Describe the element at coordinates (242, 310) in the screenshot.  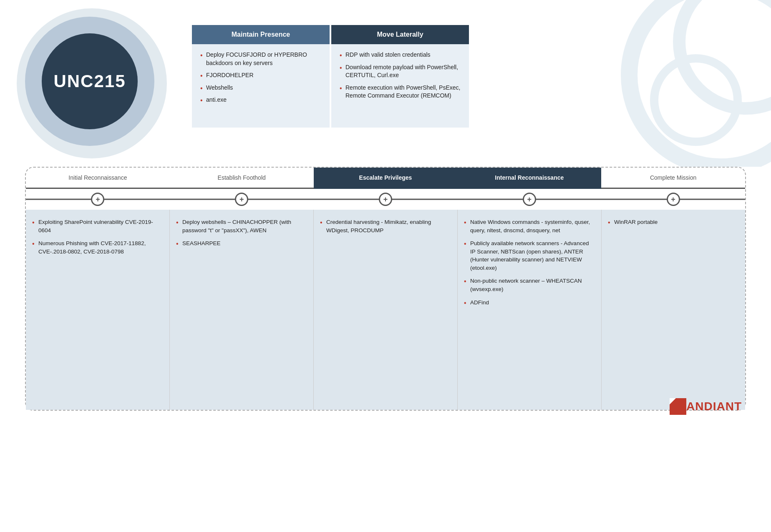
I see `phase-card-establish-foothold: Deploy webshells – CHINACHOPPER (with pa…` at that location.